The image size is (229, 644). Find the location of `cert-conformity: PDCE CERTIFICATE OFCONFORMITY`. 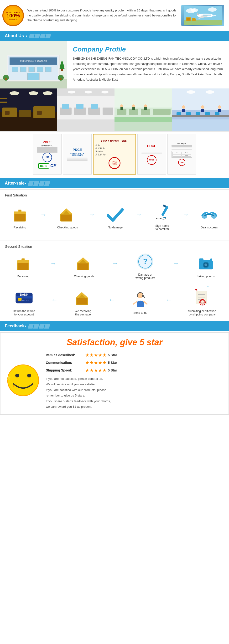

cert-conformity: PDCE CERTIFICATE OFCONFORMITY is located at coordinates (77, 154).